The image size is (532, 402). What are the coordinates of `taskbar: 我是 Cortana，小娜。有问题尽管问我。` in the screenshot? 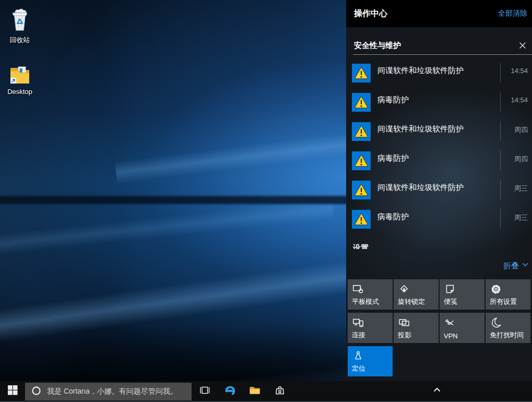 It's located at (266, 392).